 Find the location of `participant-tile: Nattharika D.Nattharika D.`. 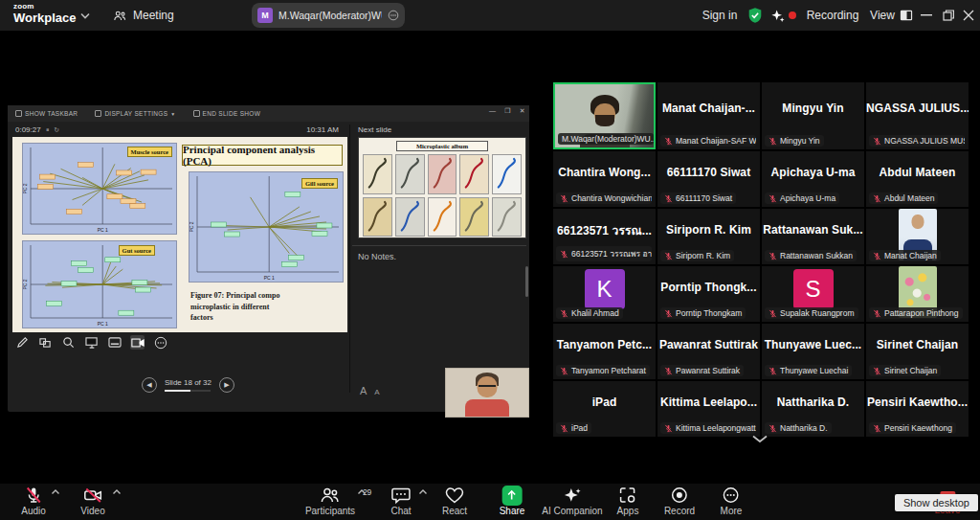

participant-tile: Nattharika D.Nattharika D. is located at coordinates (813, 409).